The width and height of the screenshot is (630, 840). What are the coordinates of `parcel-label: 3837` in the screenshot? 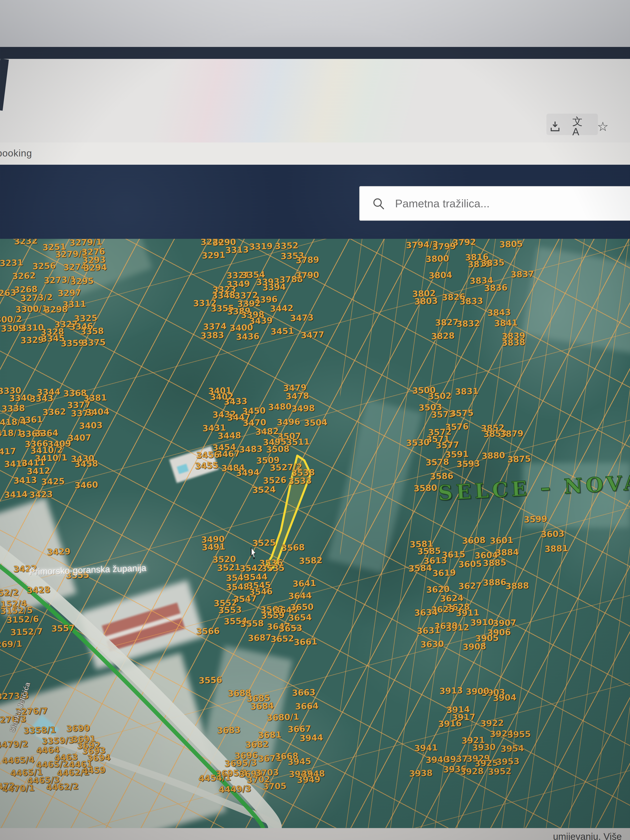 It's located at (523, 274).